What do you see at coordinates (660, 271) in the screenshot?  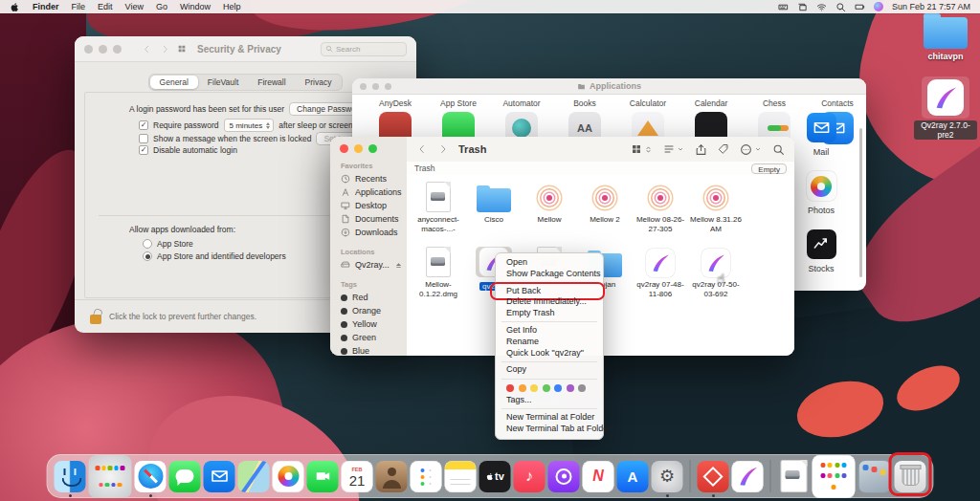 I see `file-qv2ray-07-48-11-806: qv2ray 07-48-11-806` at bounding box center [660, 271].